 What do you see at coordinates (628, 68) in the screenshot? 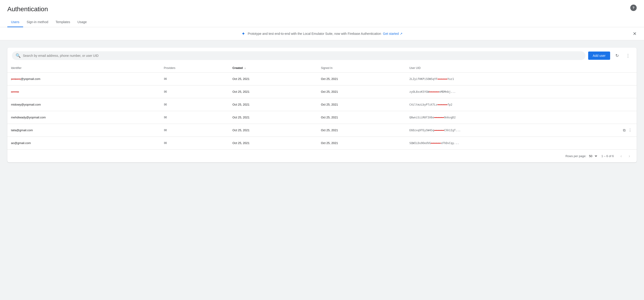
I see `col-actions` at bounding box center [628, 68].